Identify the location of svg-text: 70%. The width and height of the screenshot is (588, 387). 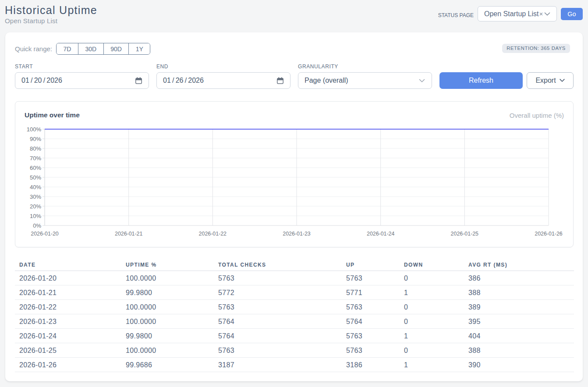
(35, 158).